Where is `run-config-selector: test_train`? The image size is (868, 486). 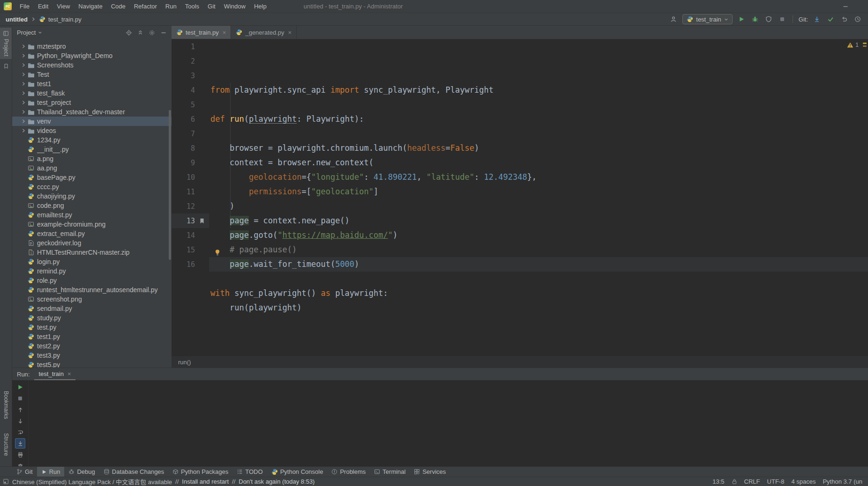
run-config-selector: test_train is located at coordinates (707, 19).